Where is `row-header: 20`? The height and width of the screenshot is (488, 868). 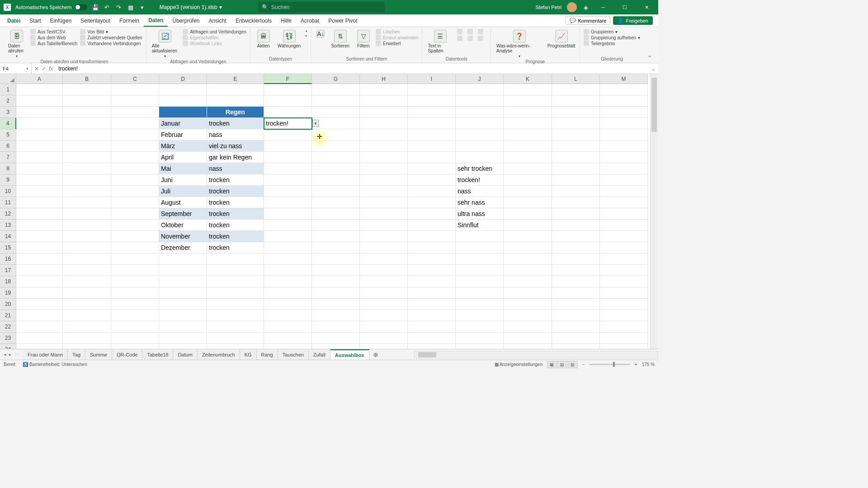
row-header: 20 is located at coordinates (8, 305).